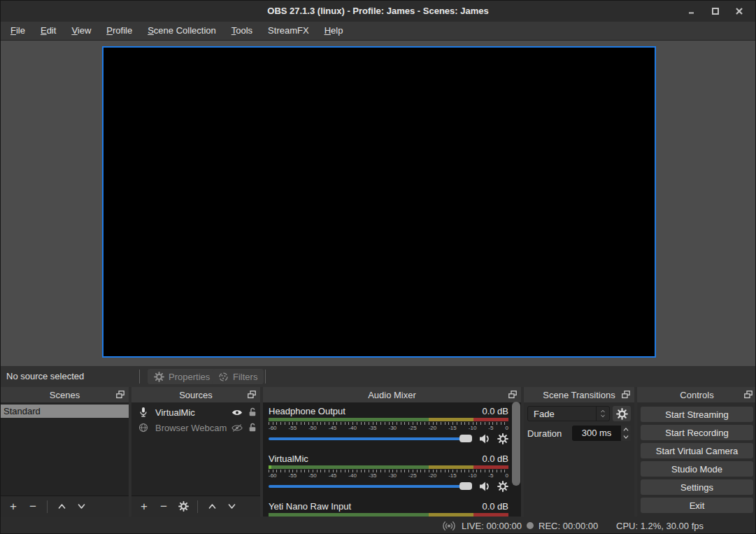 This screenshot has width=756, height=534. What do you see at coordinates (119, 31) in the screenshot?
I see `menu-profile: Profile` at bounding box center [119, 31].